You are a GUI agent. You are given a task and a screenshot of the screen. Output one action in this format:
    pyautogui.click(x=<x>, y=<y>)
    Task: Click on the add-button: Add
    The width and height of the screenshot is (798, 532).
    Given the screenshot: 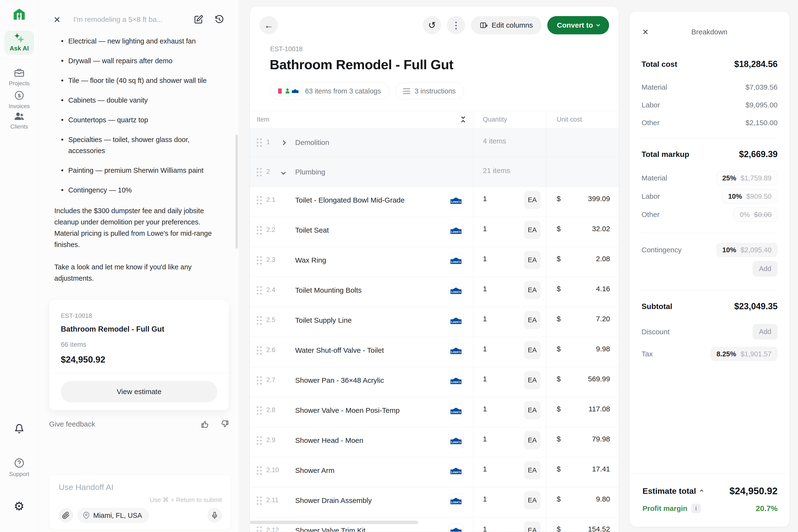 What is the action you would take?
    pyautogui.click(x=765, y=269)
    